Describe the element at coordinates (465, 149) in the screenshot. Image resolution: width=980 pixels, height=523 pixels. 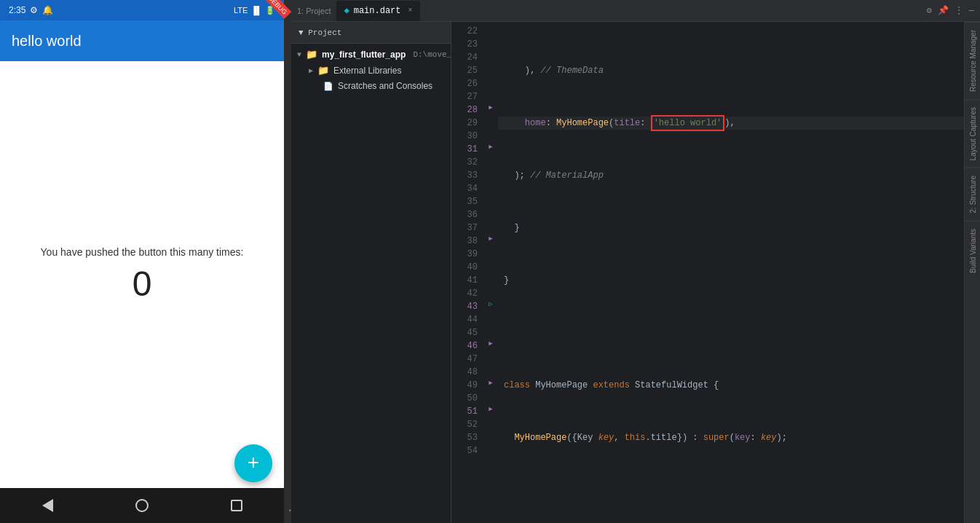
I see `ln-31: 31` at that location.